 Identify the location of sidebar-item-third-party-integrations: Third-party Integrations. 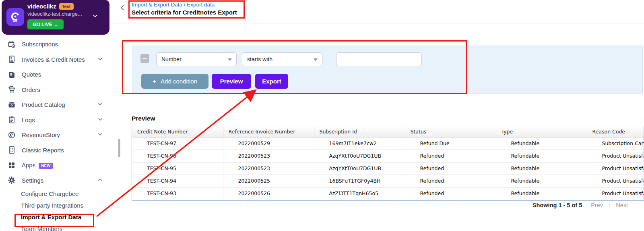
(56, 206).